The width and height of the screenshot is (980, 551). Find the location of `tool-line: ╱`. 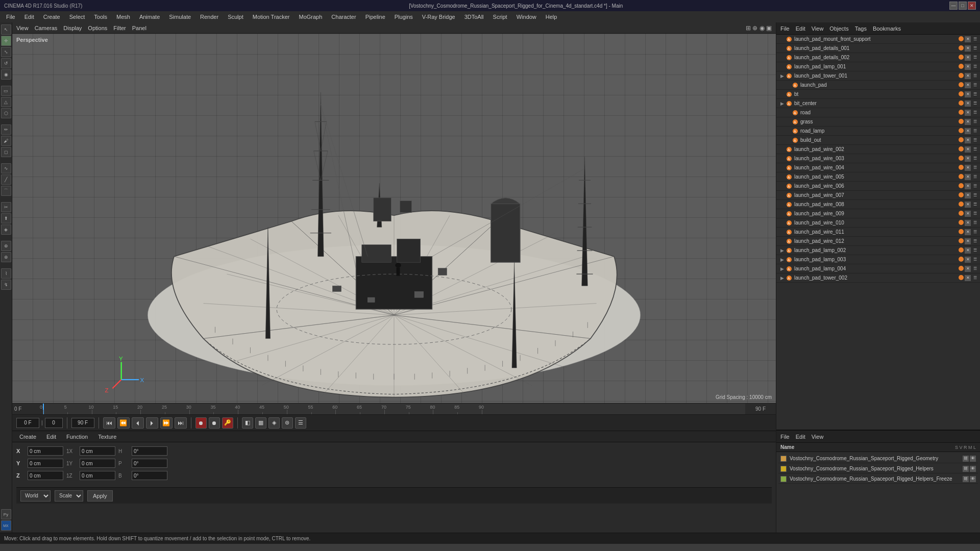

tool-line: ╱ is located at coordinates (6, 180).